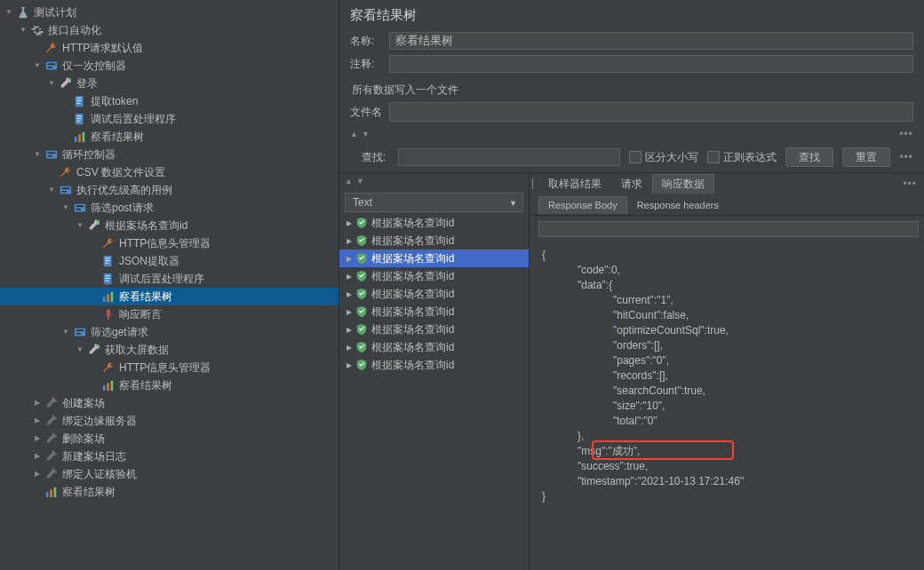 The image size is (924, 570). What do you see at coordinates (169, 172) in the screenshot?
I see `csv-config: CSV 数据文件设置` at bounding box center [169, 172].